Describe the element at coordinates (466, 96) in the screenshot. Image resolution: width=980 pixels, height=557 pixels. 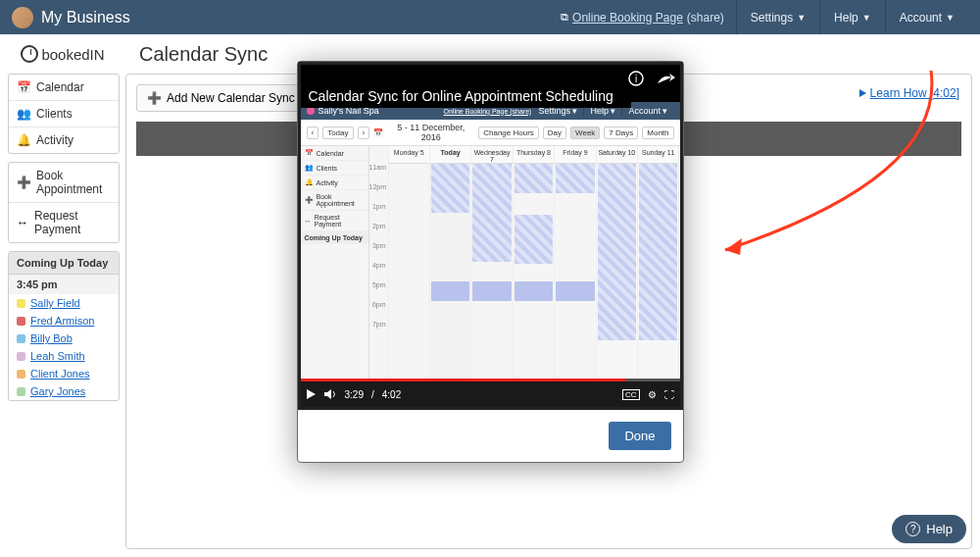
I see `video-title: Calendar Sync for Online Appointment Sch…` at that location.